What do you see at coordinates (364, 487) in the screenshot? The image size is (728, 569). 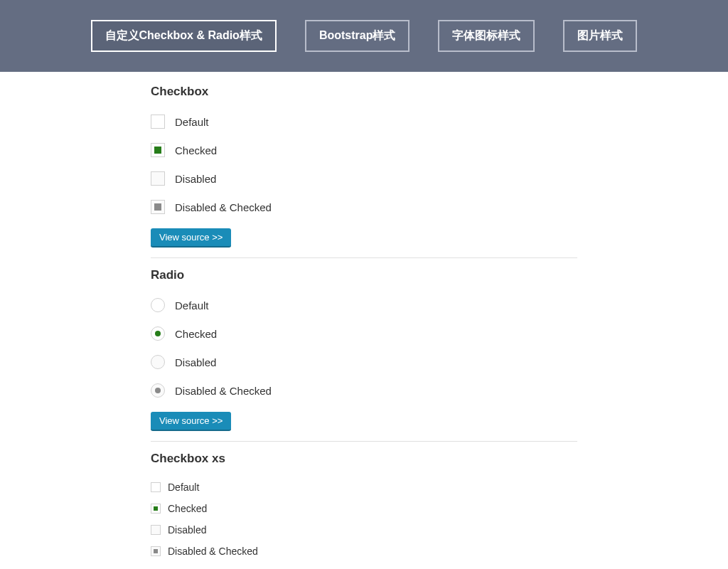 I see `checkbox-xs-default-row: Default` at bounding box center [364, 487].